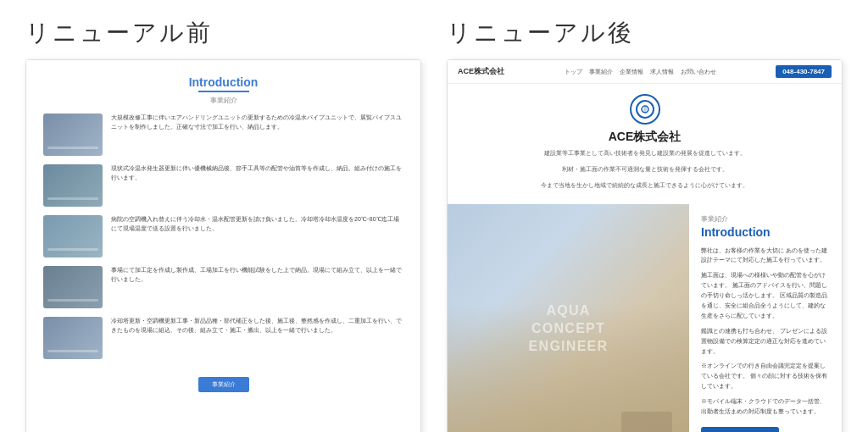 This screenshot has height=432, width=868. Describe the element at coordinates (224, 236) in the screenshot. I see `before-item-3: 病院の空調機入れ替えに伴う冷却水・温水配管更新を請け負いました。冷却塔冷却水温度…` at that location.